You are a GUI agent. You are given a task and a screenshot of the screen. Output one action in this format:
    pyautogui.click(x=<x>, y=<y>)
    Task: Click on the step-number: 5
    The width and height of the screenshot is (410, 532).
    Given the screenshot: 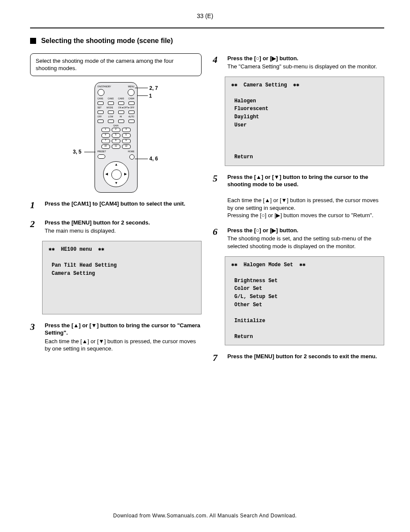 What is the action you would take?
    pyautogui.click(x=217, y=196)
    